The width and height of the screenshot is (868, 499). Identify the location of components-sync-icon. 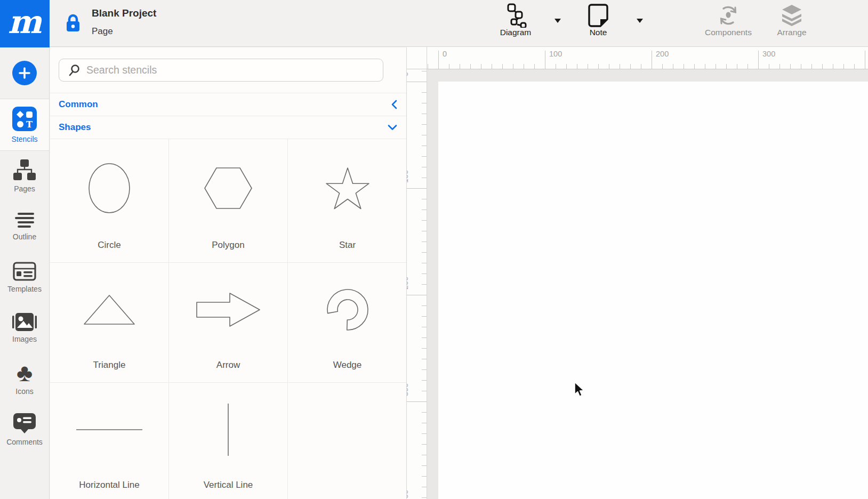
(728, 15).